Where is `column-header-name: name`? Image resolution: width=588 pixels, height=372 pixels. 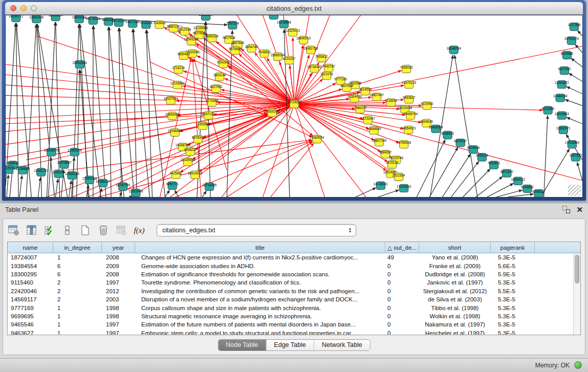 column-header-name: name is located at coordinates (31, 248).